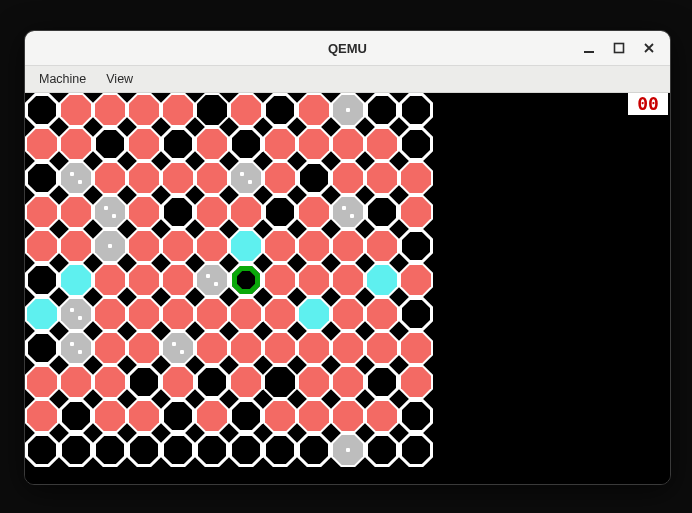 The height and width of the screenshot is (513, 692). Describe the element at coordinates (348, 48) in the screenshot. I see `titlebar: QEMU` at that location.